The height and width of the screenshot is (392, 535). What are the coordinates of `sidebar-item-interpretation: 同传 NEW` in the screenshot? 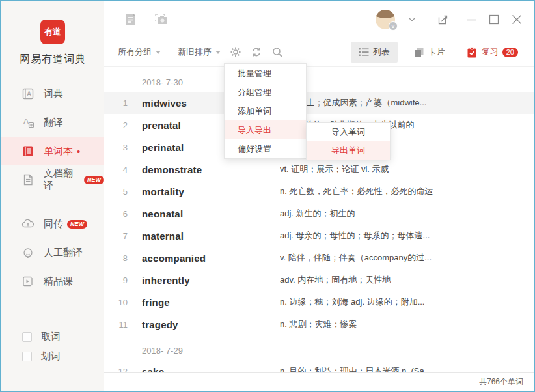 It's located at (53, 224).